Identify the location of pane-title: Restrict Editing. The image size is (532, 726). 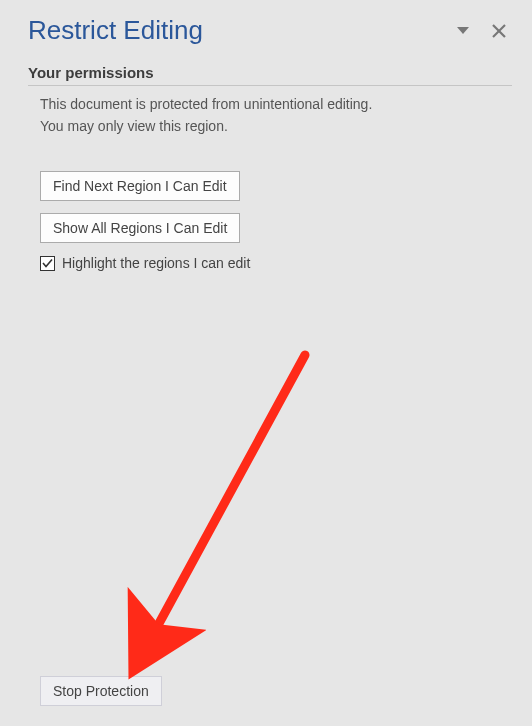
(116, 30).